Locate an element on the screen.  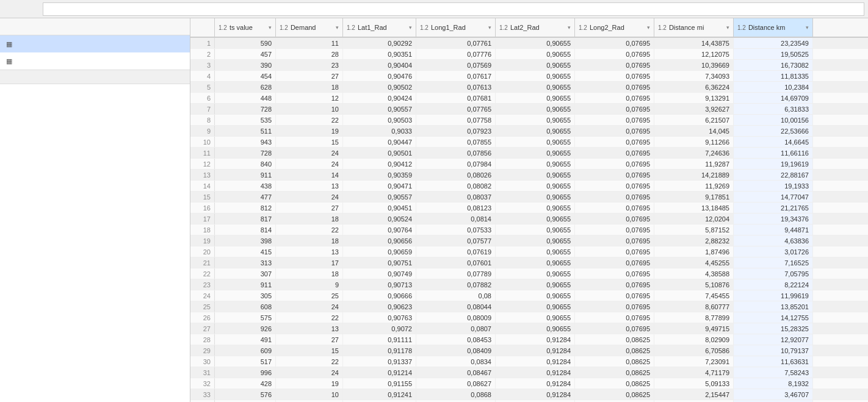
row-number: 24 is located at coordinates (203, 295).